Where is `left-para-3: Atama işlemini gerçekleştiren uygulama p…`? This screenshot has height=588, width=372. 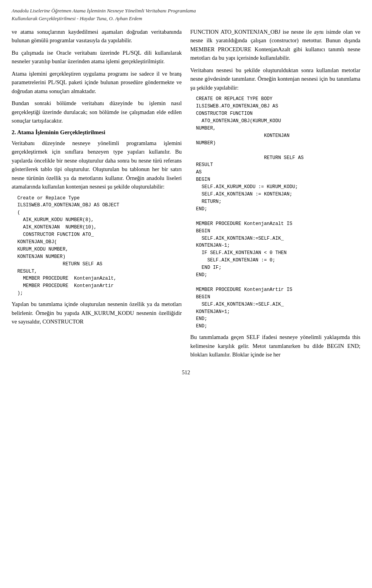
left-para-3: Atama işlemini gerçekleştiren uygulama p… is located at coordinates (97, 82).